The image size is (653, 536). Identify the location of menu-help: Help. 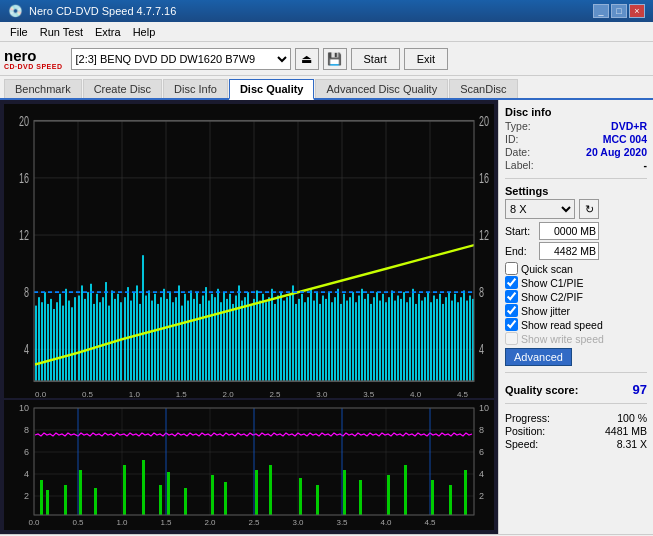
(144, 32).